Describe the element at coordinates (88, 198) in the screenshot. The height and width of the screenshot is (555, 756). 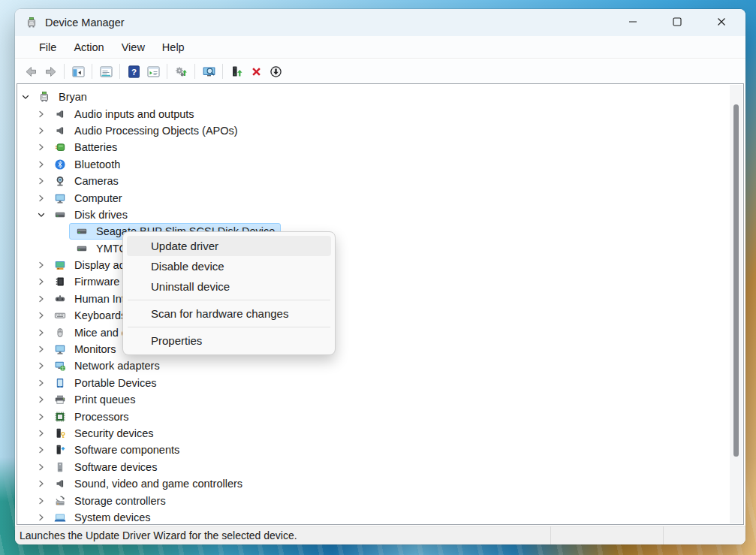
I see `tree-item-content: Computer` at that location.